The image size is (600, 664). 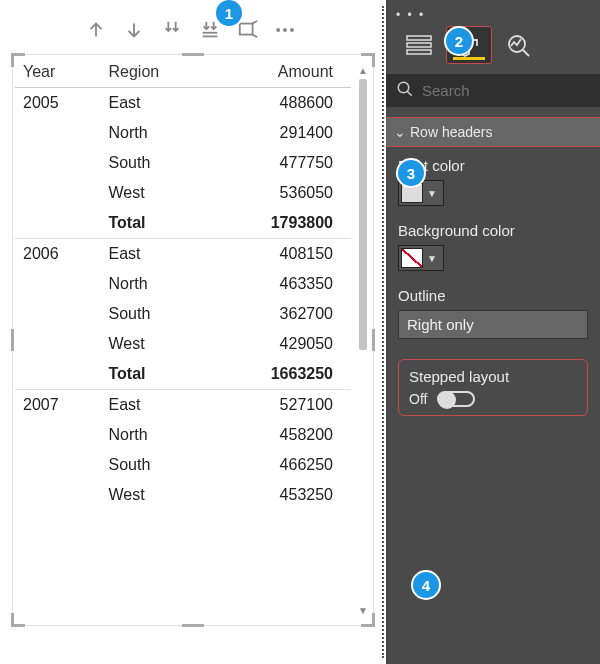 I want to click on cell-year: 2006, so click(x=58, y=254).